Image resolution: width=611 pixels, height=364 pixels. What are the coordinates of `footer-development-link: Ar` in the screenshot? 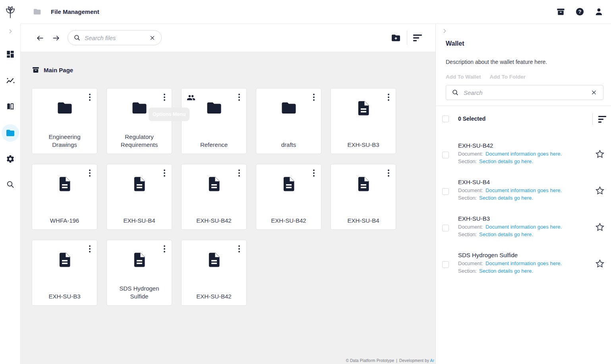 It's located at (432, 360).